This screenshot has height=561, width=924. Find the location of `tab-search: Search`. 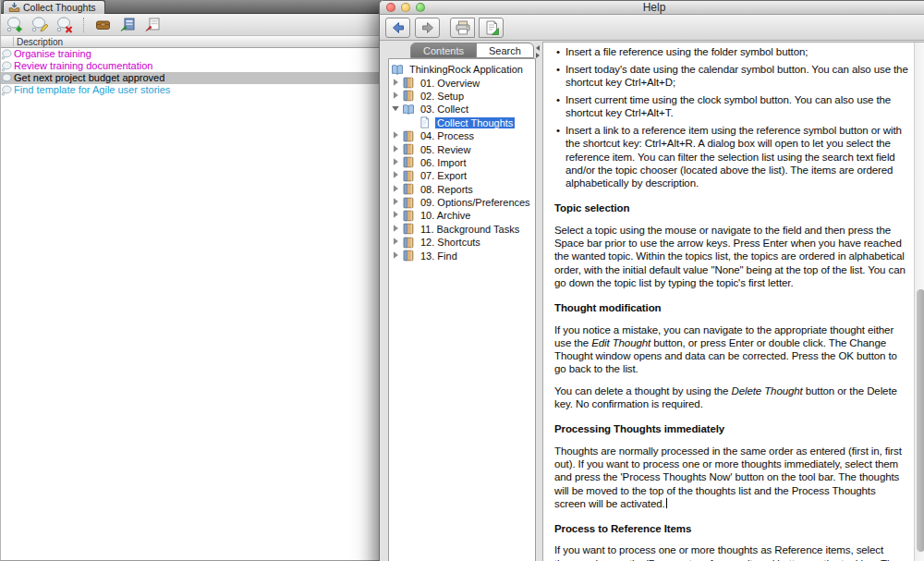

tab-search: Search is located at coordinates (505, 50).